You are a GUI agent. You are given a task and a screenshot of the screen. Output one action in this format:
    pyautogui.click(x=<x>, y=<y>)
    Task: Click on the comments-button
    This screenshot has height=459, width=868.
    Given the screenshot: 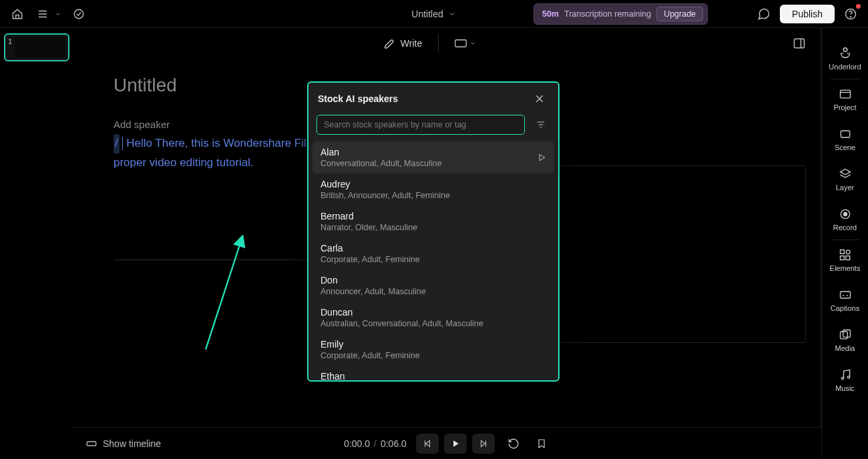 What is the action you would take?
    pyautogui.click(x=764, y=14)
    